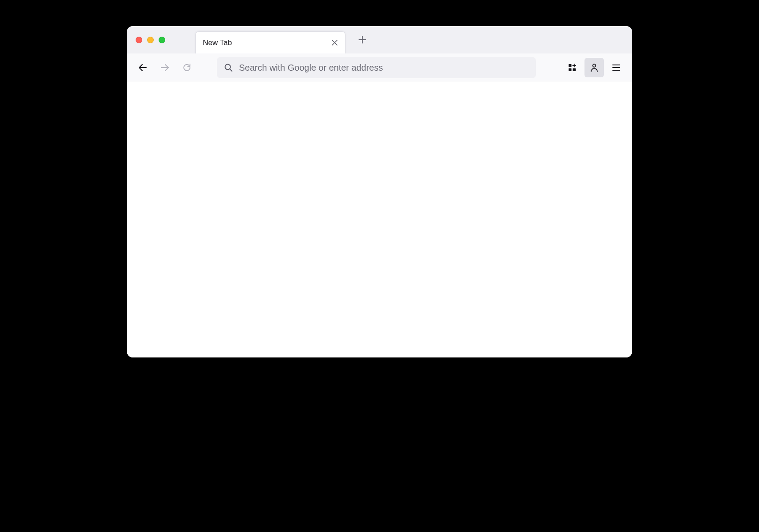 The height and width of the screenshot is (532, 759). Describe the element at coordinates (380, 68) in the screenshot. I see `toolbar` at that location.